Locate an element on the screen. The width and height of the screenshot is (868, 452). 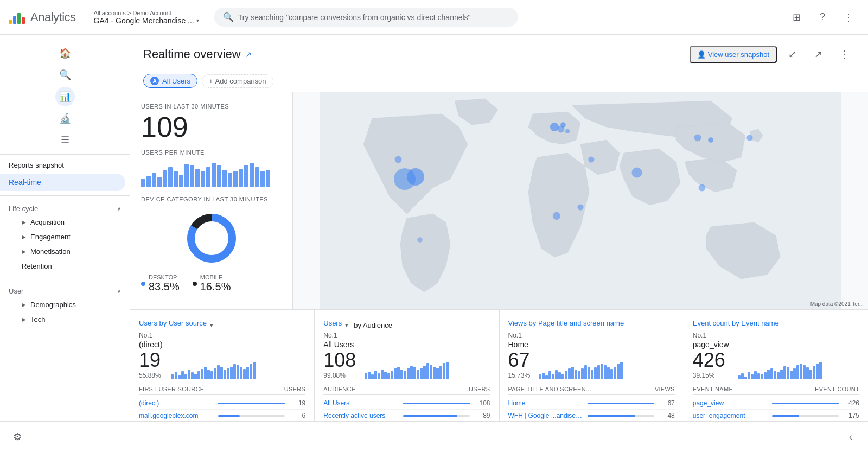
account-info: All accounts > Demo Account GA4 - Google… is located at coordinates (143, 17).